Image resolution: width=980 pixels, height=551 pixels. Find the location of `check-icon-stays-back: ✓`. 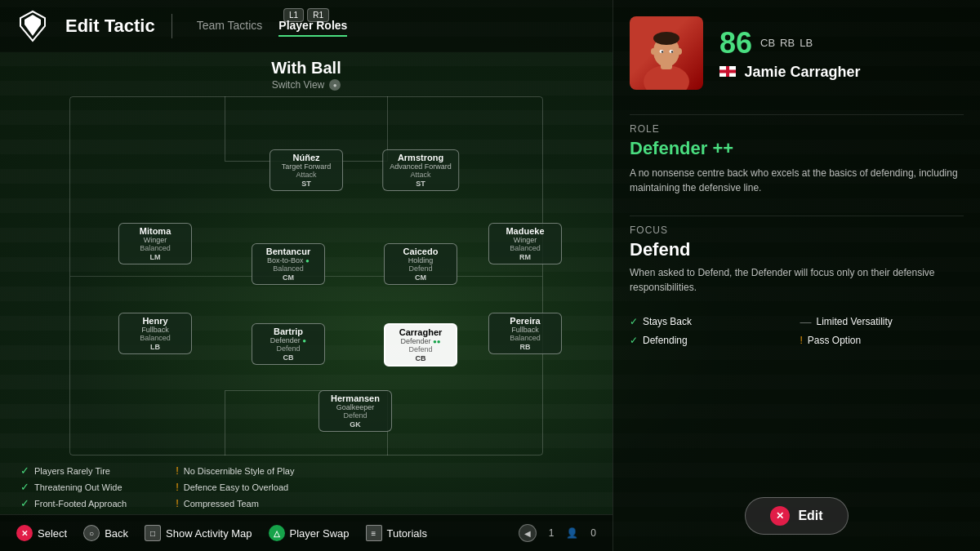

check-icon-stays-back: ✓ is located at coordinates (634, 322).